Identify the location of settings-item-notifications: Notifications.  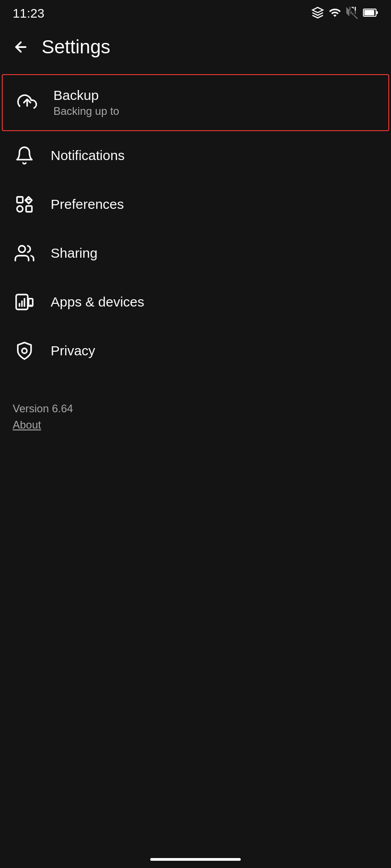
(196, 156).